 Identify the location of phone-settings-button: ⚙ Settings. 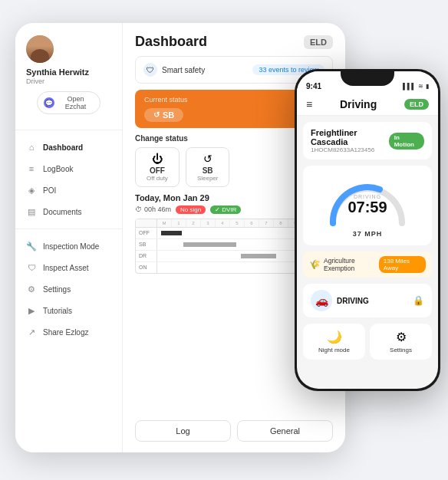
(400, 342).